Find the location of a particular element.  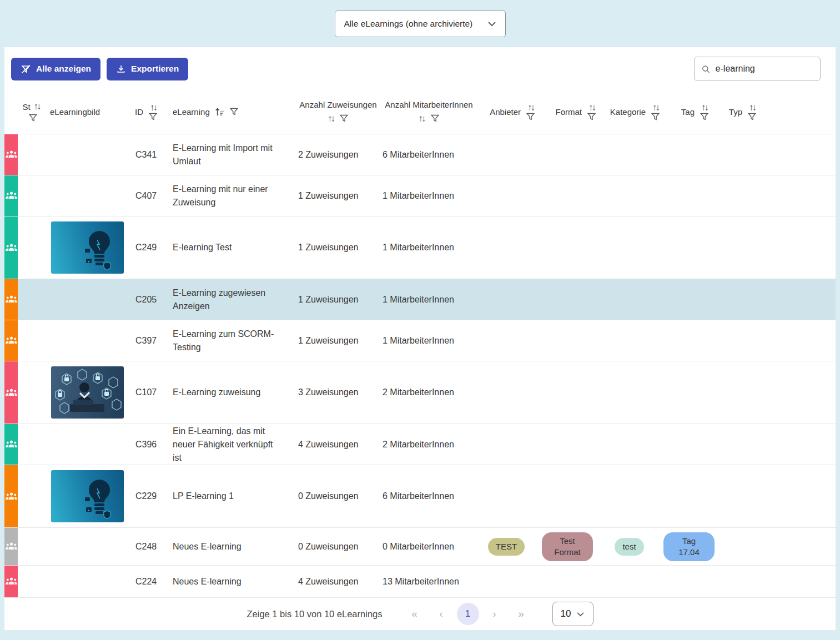

row-id: C407 is located at coordinates (150, 196).